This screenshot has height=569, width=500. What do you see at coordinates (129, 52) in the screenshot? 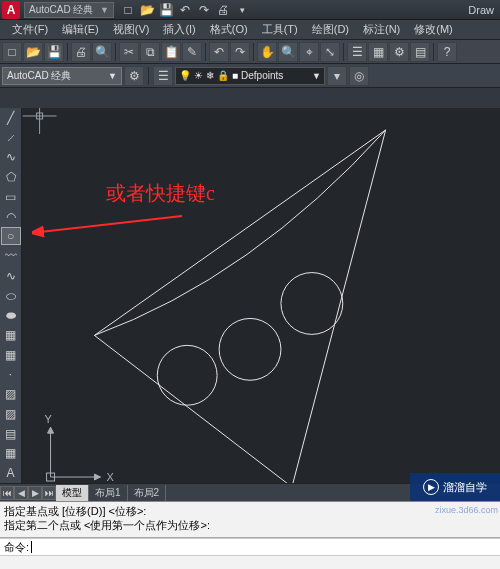
I see `tb-cut: ✂` at bounding box center [129, 52].